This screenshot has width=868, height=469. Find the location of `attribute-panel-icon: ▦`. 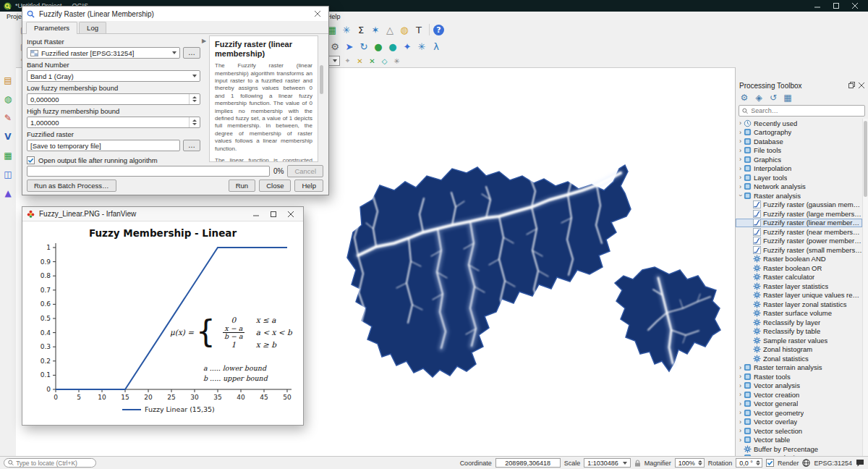

attribute-panel-icon: ▦ is located at coordinates (8, 156).